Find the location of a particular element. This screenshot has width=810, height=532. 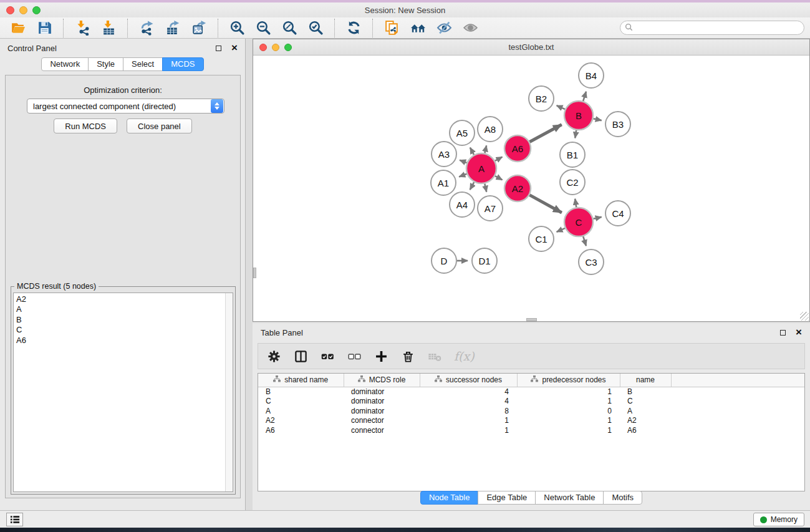

task-history-button is located at coordinates (15, 520).